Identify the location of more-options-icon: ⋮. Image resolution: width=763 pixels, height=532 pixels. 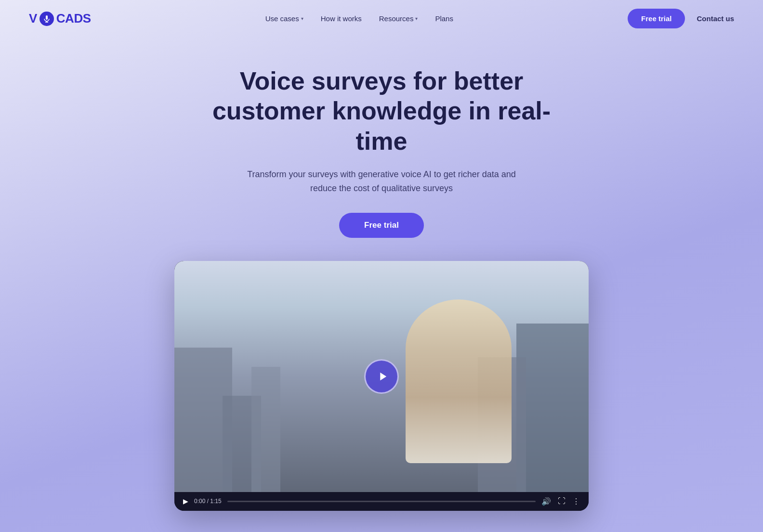
(576, 502).